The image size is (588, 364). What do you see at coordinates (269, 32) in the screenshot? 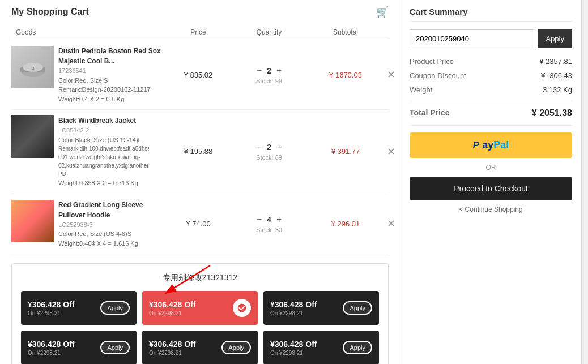
I see `header-quantity: Quantity` at bounding box center [269, 32].